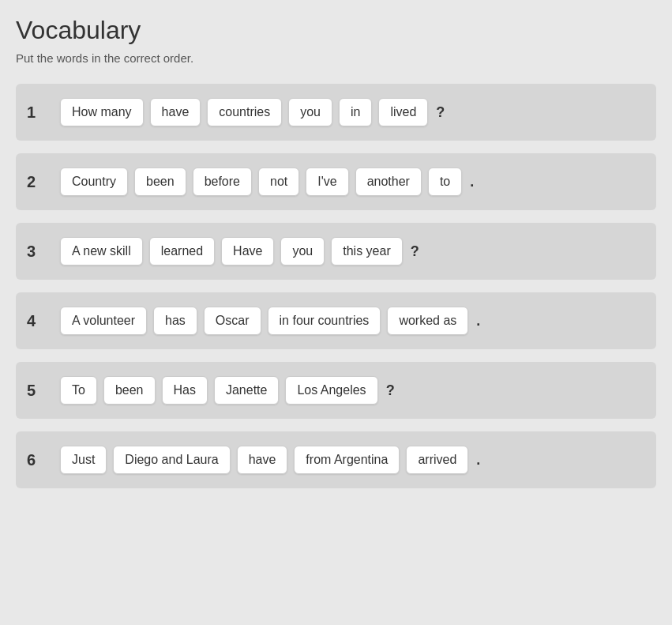  What do you see at coordinates (103, 321) in the screenshot?
I see `word-chip-4-1: A volunteer` at bounding box center [103, 321].